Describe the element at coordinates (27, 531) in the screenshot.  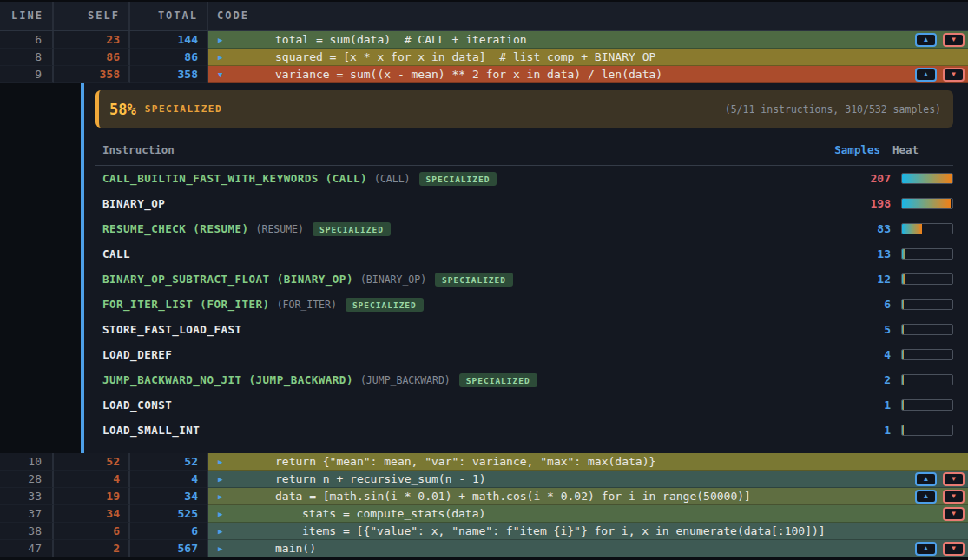
I see `line-number: 38` at that location.